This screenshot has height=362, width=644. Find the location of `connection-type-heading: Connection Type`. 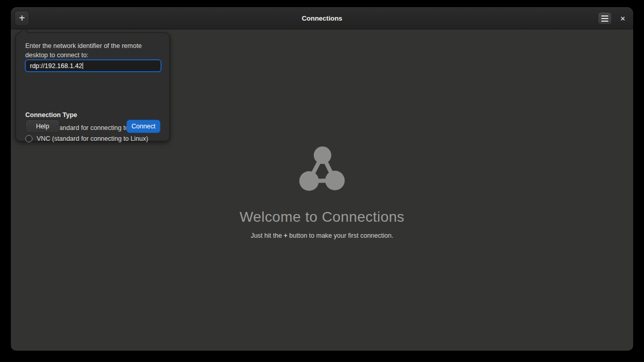

connection-type-heading: Connection Type is located at coordinates (51, 115).